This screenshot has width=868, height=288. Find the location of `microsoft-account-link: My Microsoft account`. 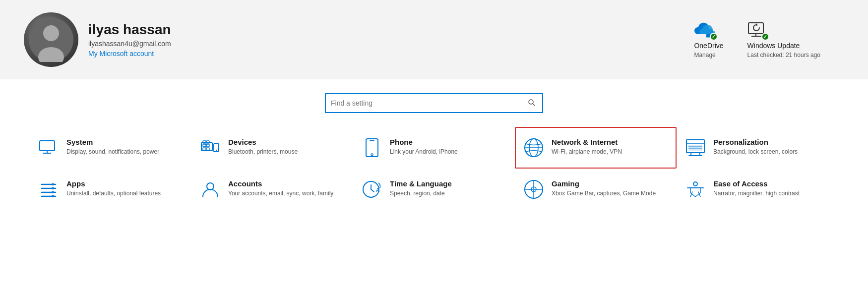

microsoft-account-link: My Microsoft account is located at coordinates (130, 54).